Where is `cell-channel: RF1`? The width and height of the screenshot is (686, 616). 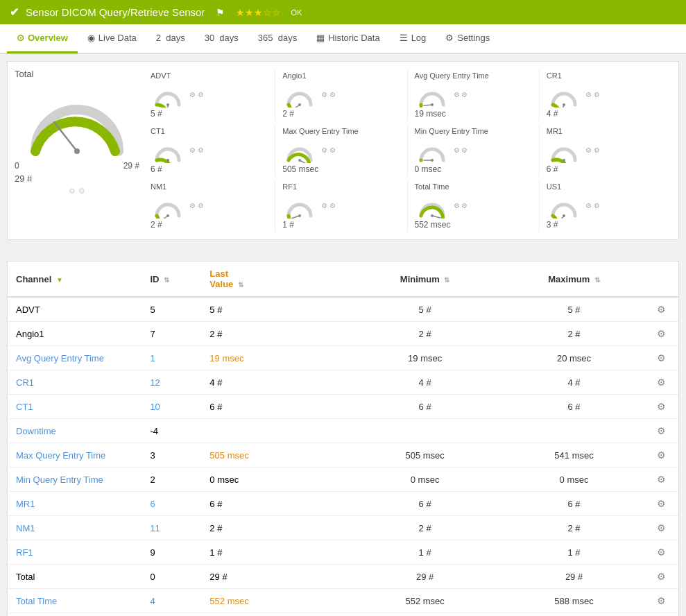
cell-channel: RF1 is located at coordinates (75, 552).